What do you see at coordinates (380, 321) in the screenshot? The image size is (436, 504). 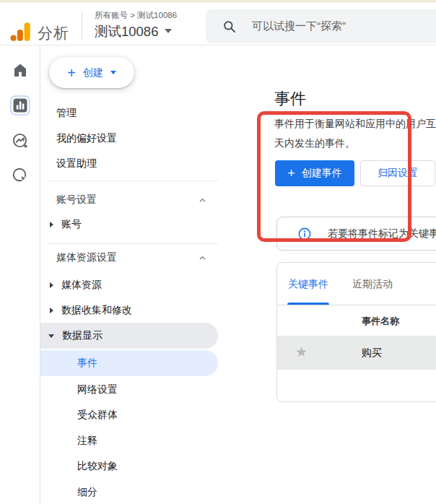 I see `column-header-event-name: 事件名称` at bounding box center [380, 321].